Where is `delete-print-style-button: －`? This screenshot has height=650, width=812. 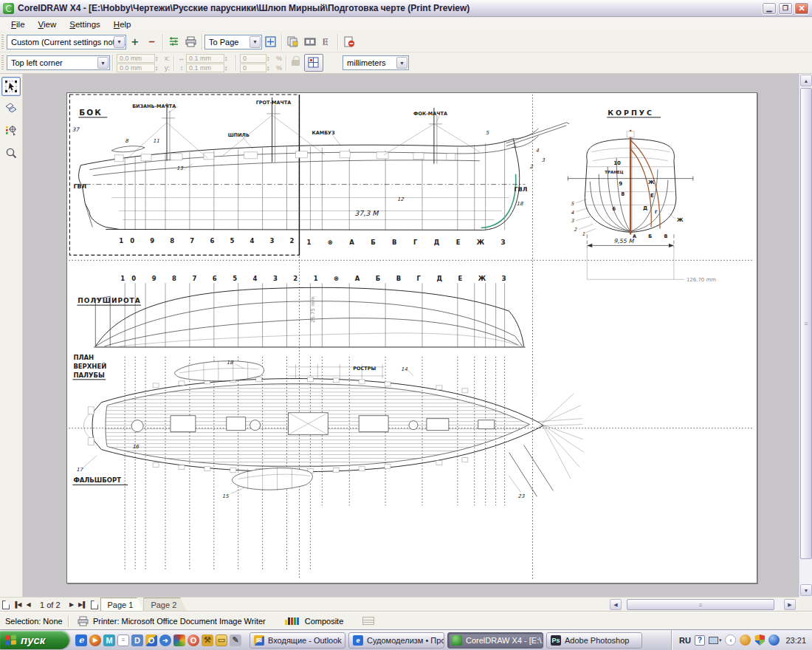
delete-print-style-button: － is located at coordinates (152, 41).